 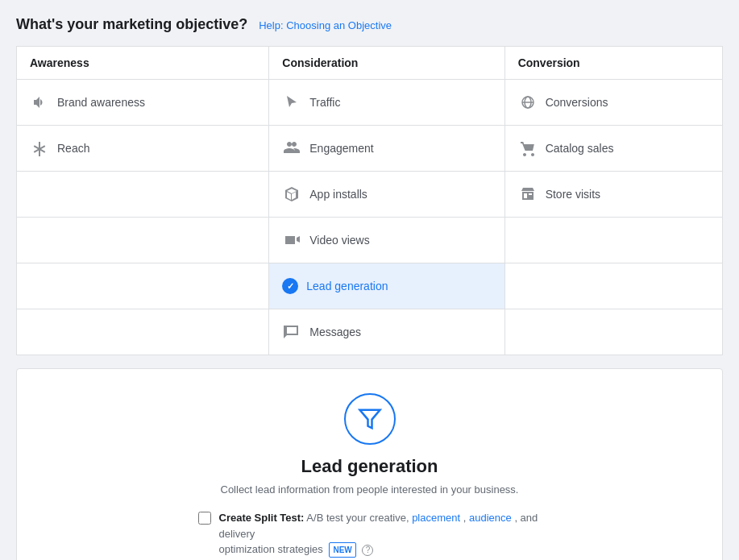 What do you see at coordinates (466, 517) in the screenshot?
I see `split-test-comma1: ,` at bounding box center [466, 517].